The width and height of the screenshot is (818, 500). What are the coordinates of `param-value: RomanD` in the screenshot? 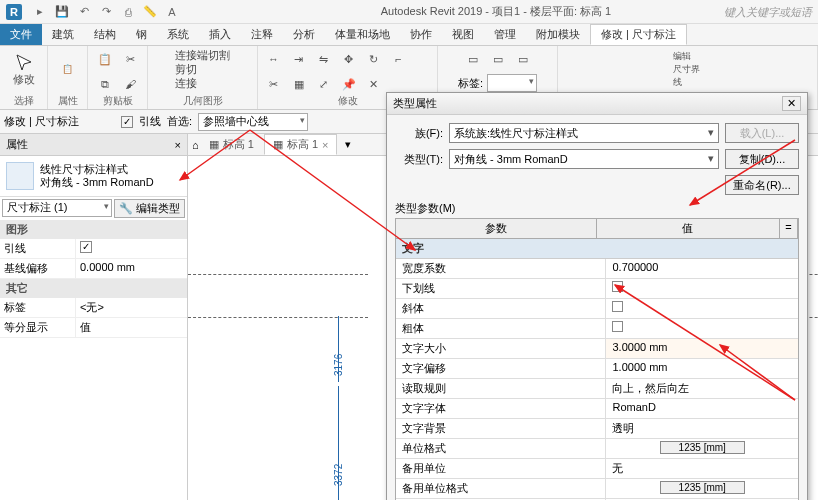 It's located at (702, 408).